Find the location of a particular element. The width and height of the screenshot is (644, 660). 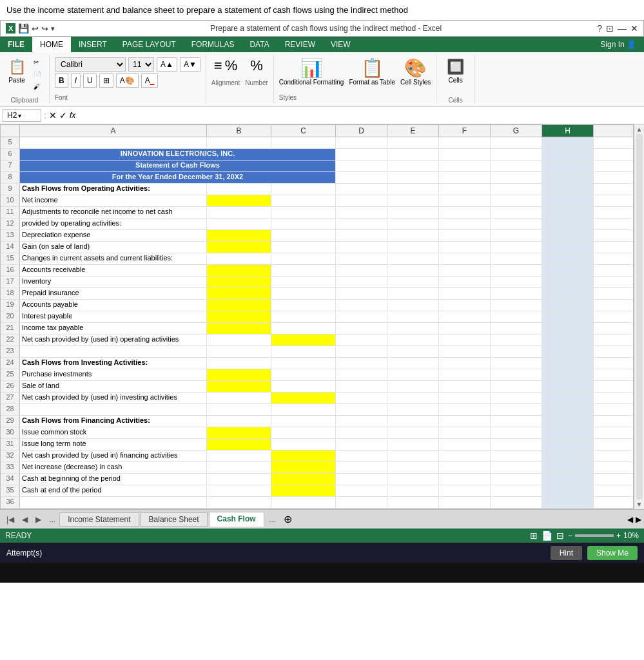

sheet-nav-first: |◀ is located at coordinates (10, 519).